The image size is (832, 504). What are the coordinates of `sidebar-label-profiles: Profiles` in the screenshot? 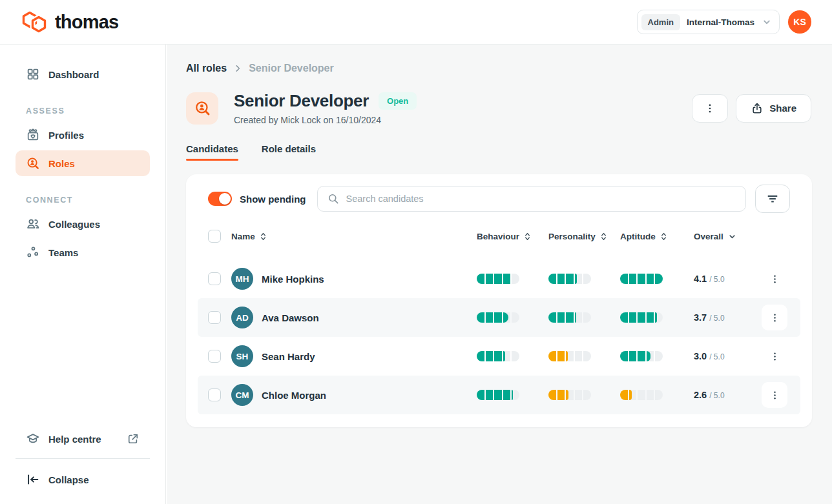 It's located at (66, 136).